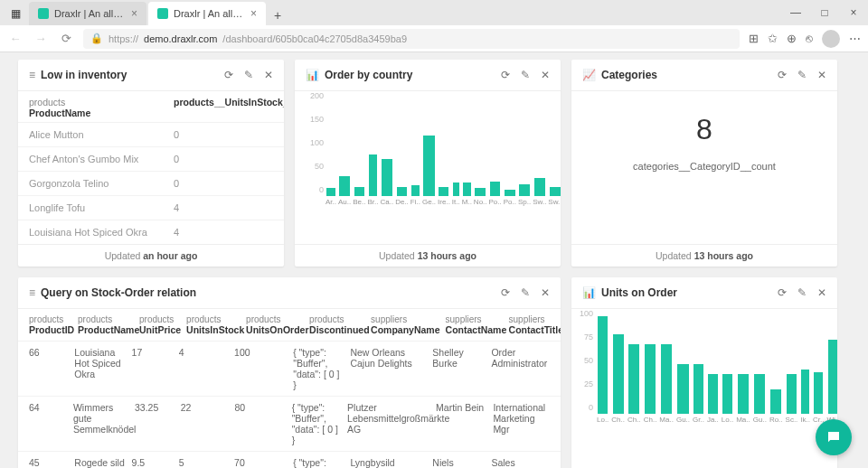 This screenshot has width=868, height=468. I want to click on bar-label: Po.., so click(510, 203).